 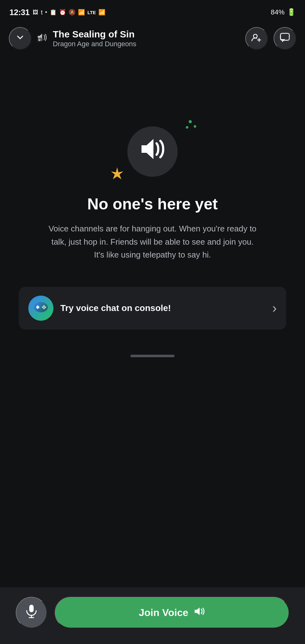 What do you see at coordinates (257, 38) in the screenshot?
I see `add-member-icon` at bounding box center [257, 38].